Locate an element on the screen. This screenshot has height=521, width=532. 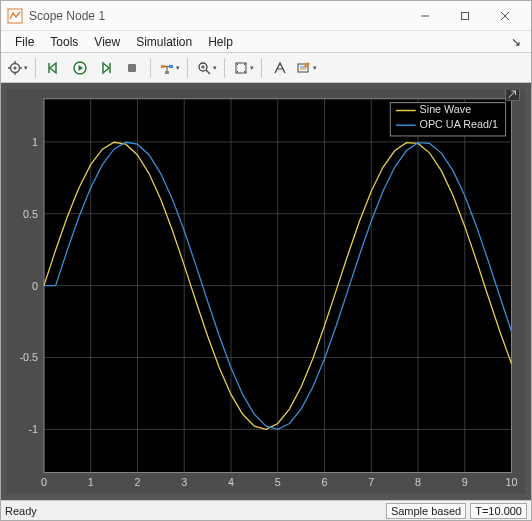
svg-text: -1 is located at coordinates (34, 429).